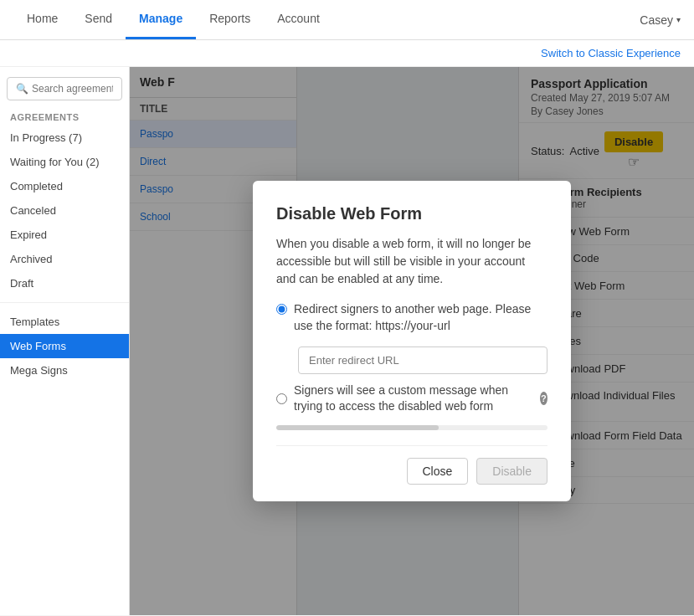 This screenshot has width=694, height=616. I want to click on sidebar-item-expired: Expired, so click(64, 234).